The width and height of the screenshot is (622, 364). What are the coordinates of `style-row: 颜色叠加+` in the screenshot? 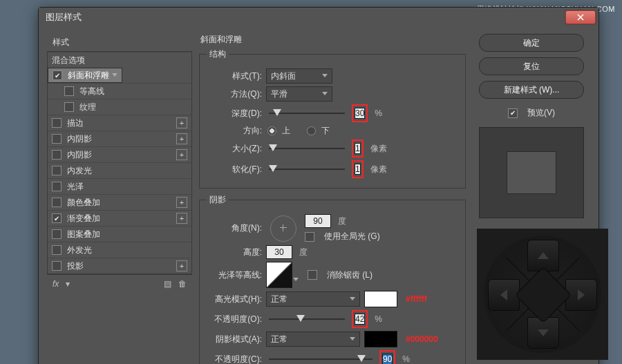 It's located at (120, 202).